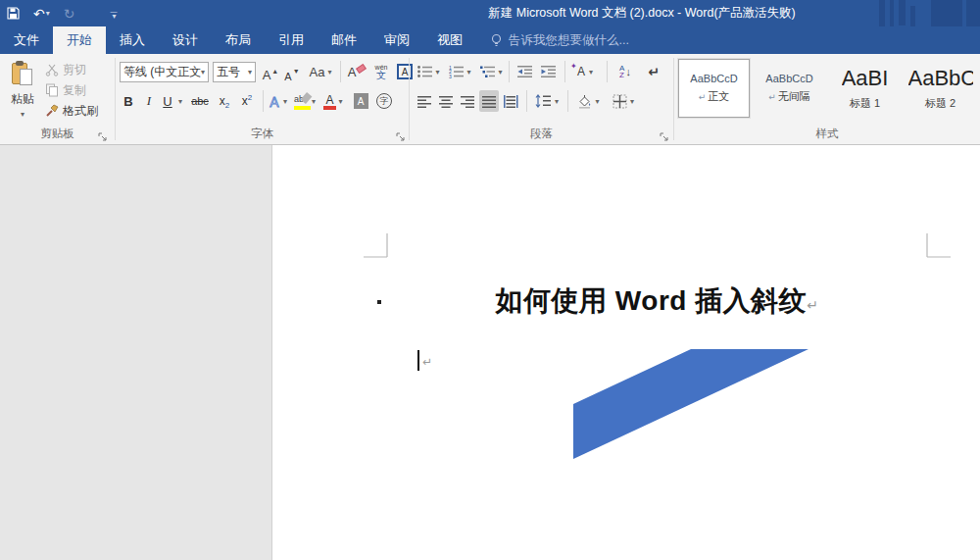  What do you see at coordinates (238, 40) in the screenshot?
I see `tab-layout: 布局` at bounding box center [238, 40].